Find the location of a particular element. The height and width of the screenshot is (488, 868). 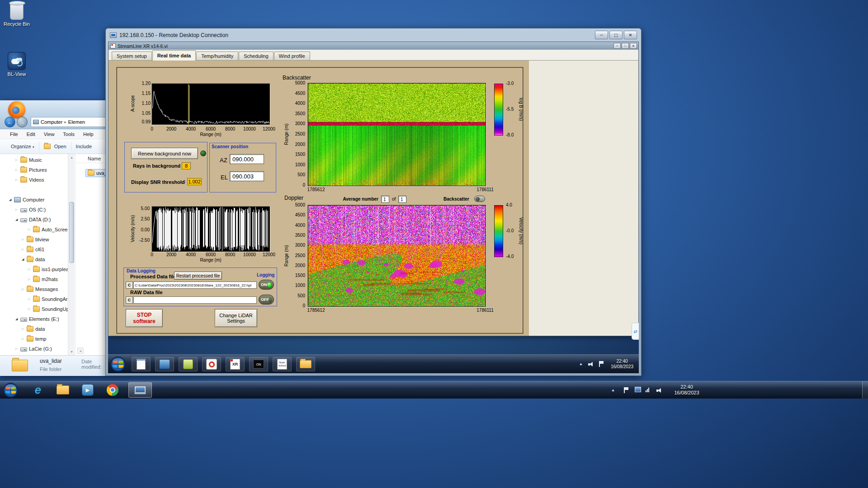

xr-vi-icon: XR is located at coordinates (235, 364).